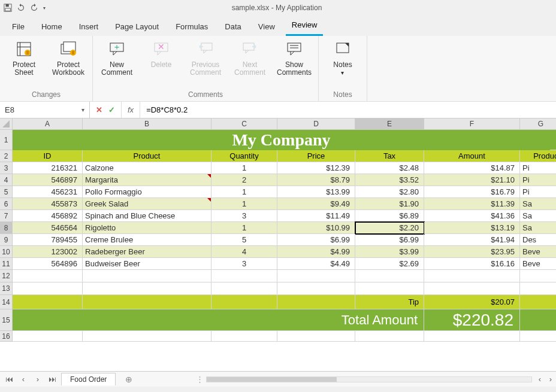 Image resolution: width=556 pixels, height=392 pixels. I want to click on new-comment-button: ＋NewComment, so click(117, 58).